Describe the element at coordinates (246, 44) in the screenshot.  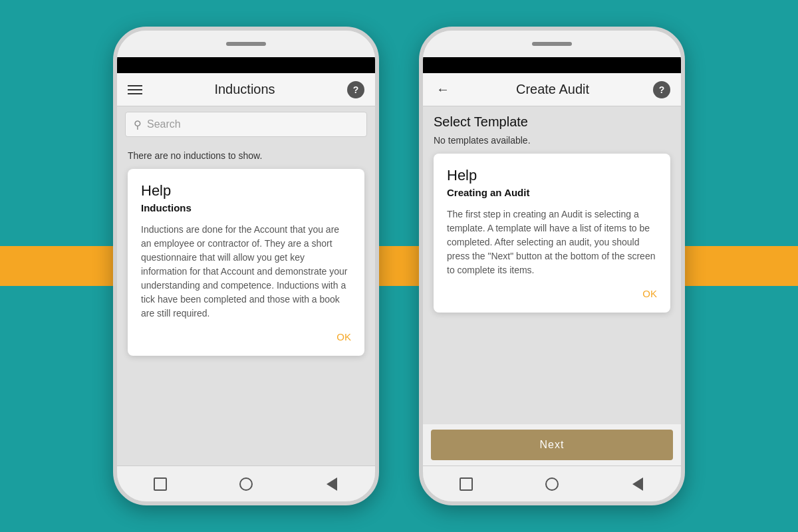
I see `phone-notch-left` at that location.